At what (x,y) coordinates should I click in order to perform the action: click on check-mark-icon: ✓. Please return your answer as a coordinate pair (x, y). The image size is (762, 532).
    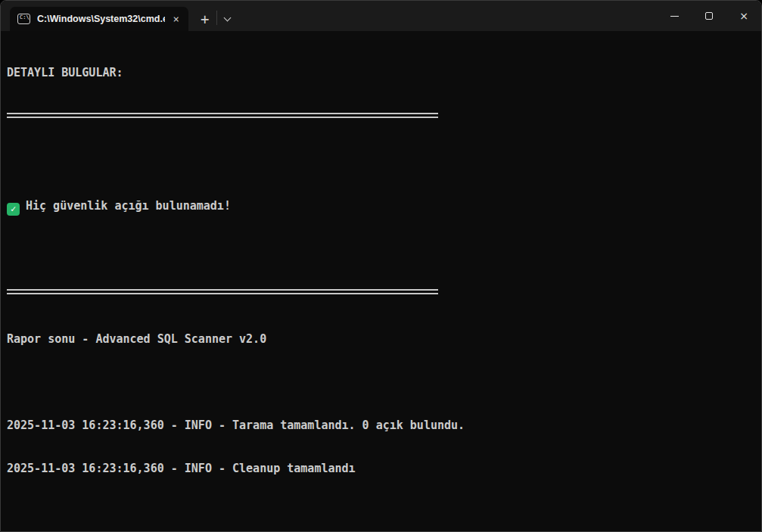
    Looking at the image, I should click on (14, 209).